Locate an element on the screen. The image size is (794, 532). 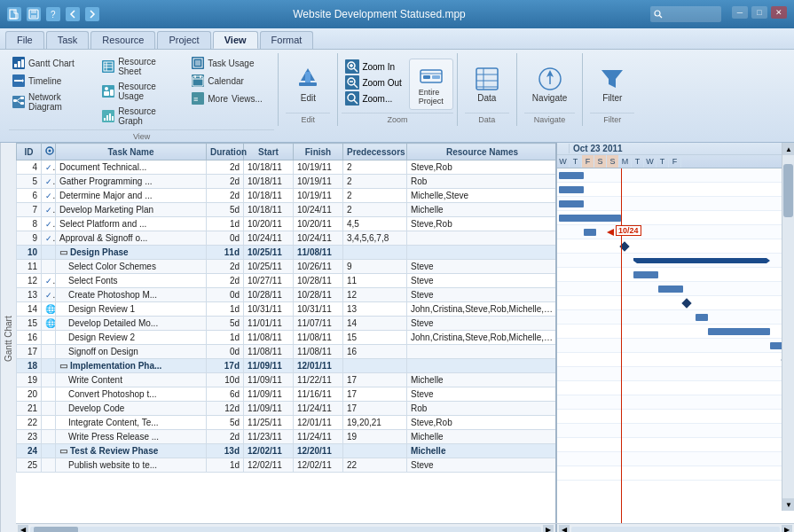
title-bar-icons: ? is located at coordinates (53, 14).